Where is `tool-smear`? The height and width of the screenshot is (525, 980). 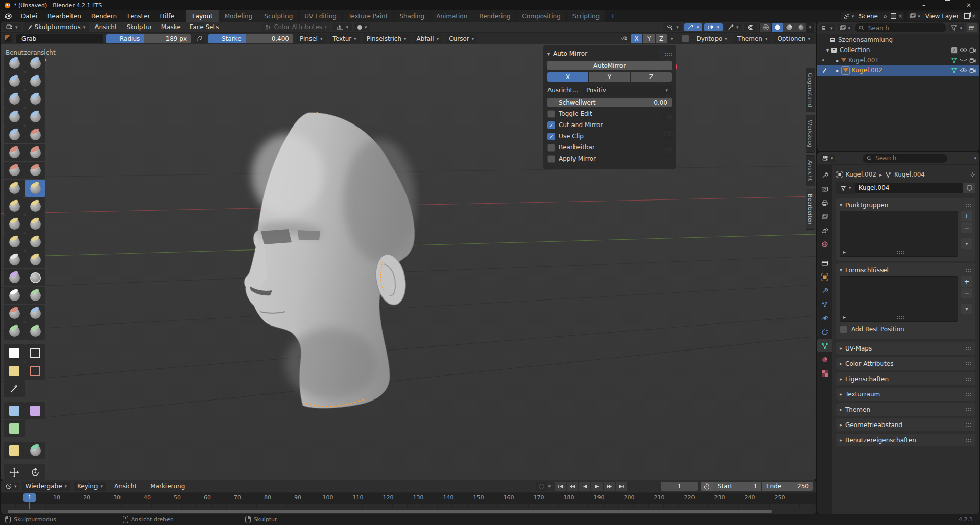
tool-smear is located at coordinates (35, 331).